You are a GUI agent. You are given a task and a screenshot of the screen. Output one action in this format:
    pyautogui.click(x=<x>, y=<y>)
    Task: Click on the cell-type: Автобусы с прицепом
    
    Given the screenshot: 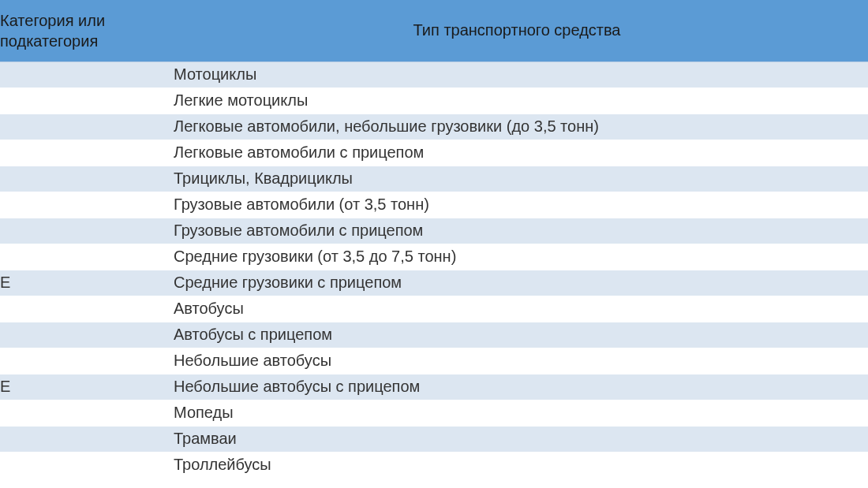 What is the action you would take?
    pyautogui.click(x=517, y=334)
    